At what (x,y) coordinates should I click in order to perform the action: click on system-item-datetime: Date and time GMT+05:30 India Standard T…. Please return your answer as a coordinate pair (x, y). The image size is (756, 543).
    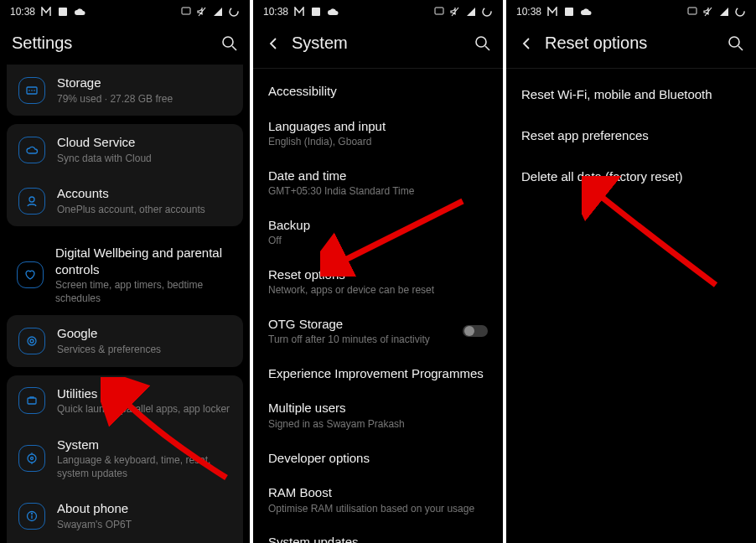
    Looking at the image, I should click on (378, 183).